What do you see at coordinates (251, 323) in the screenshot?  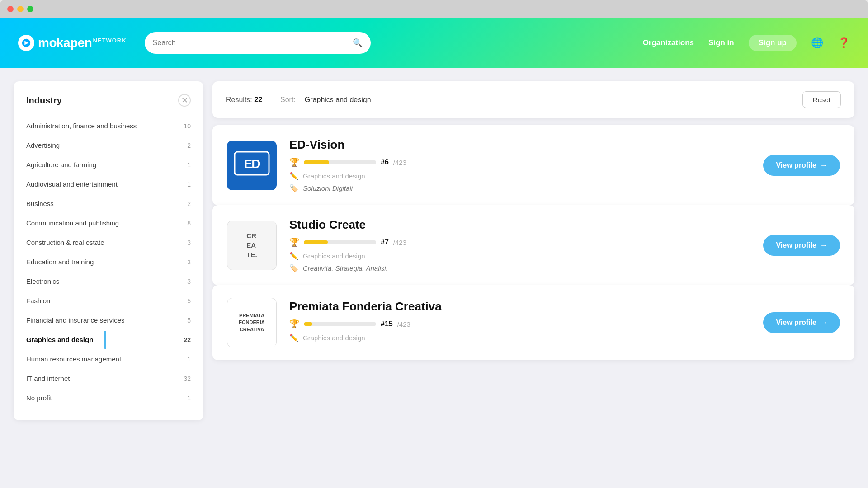 I see `logo-pfc: PREMIATAFONDERIACREATIVA` at bounding box center [251, 323].